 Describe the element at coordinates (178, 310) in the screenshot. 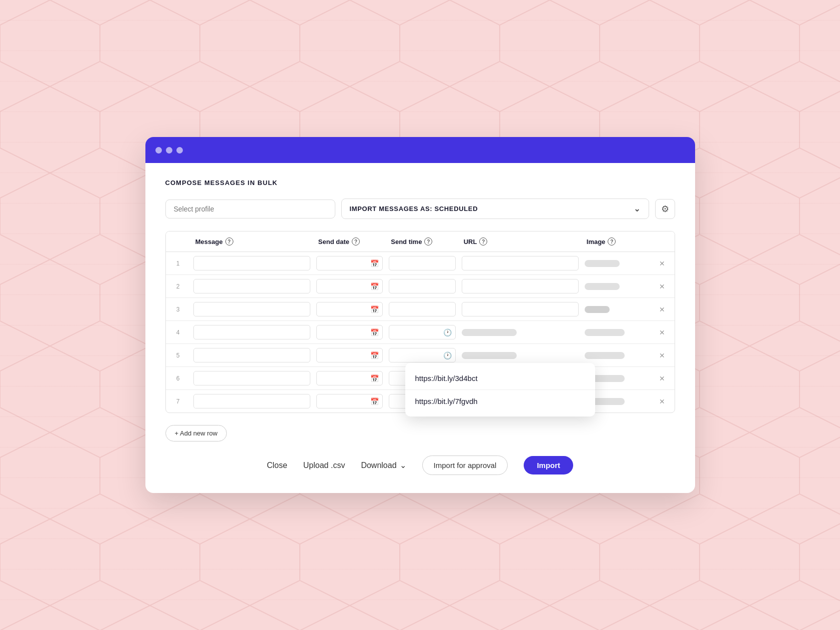

I see `row-num: 3` at that location.